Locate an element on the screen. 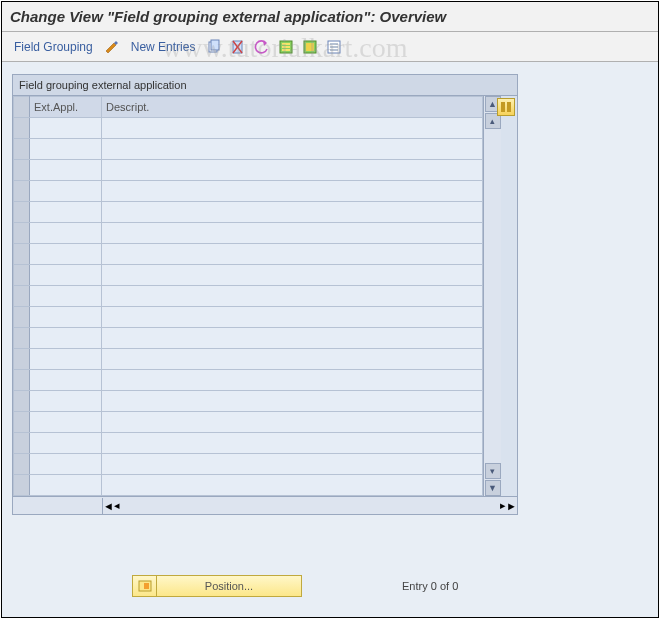 Image resolution: width=660 pixels, height=619 pixels. field-grouping-button: Field Grouping is located at coordinates (54, 47).